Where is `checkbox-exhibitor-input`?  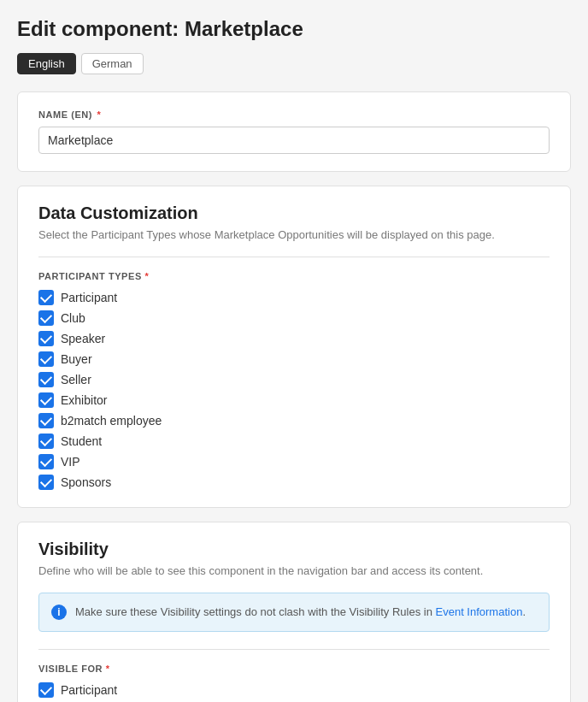 checkbox-exhibitor-input is located at coordinates (46, 400).